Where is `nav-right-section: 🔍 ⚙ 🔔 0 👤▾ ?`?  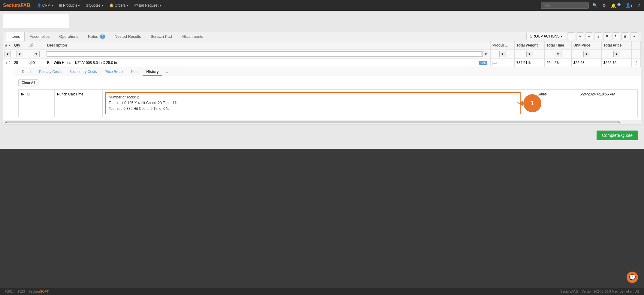
nav-right-section: 🔍 ⚙ 🔔 0 👤▾ ? is located at coordinates (591, 5).